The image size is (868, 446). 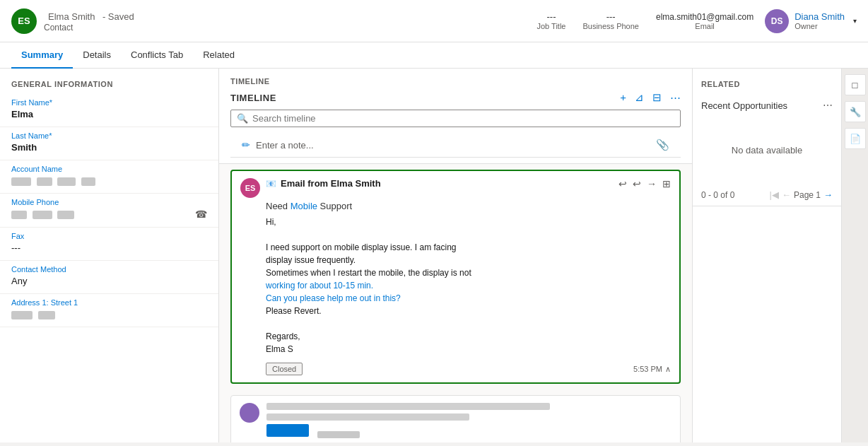 I want to click on first-name-label: First Name*, so click(x=109, y=102).